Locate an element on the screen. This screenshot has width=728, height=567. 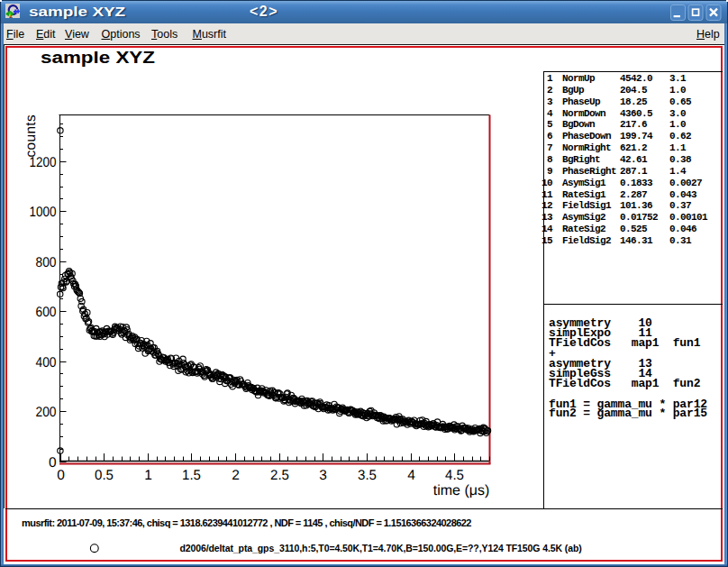
svg-text: 2 is located at coordinates (236, 476).